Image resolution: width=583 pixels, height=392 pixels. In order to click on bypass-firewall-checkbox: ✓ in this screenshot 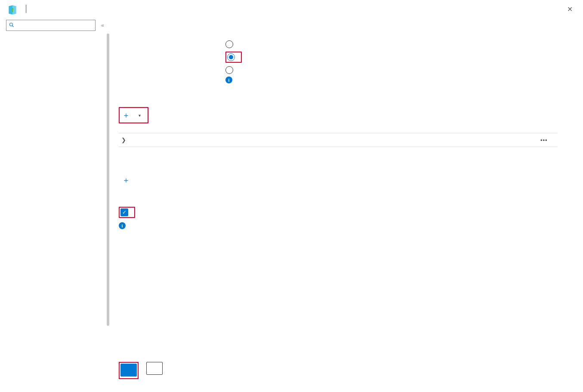, I will do `click(126, 212)`.